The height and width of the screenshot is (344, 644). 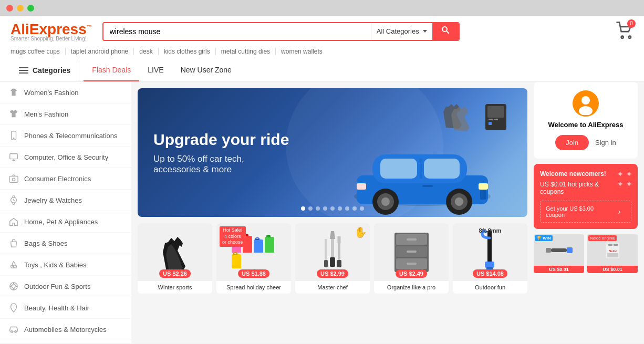 What do you see at coordinates (333, 252) in the screenshot?
I see `knives-display` at bounding box center [333, 252].